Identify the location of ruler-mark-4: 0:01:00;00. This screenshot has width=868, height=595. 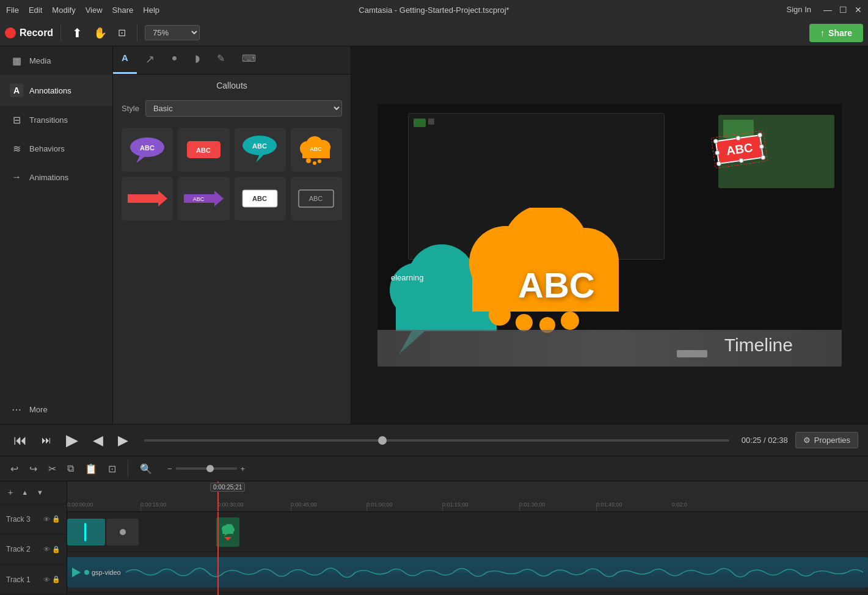
(380, 505).